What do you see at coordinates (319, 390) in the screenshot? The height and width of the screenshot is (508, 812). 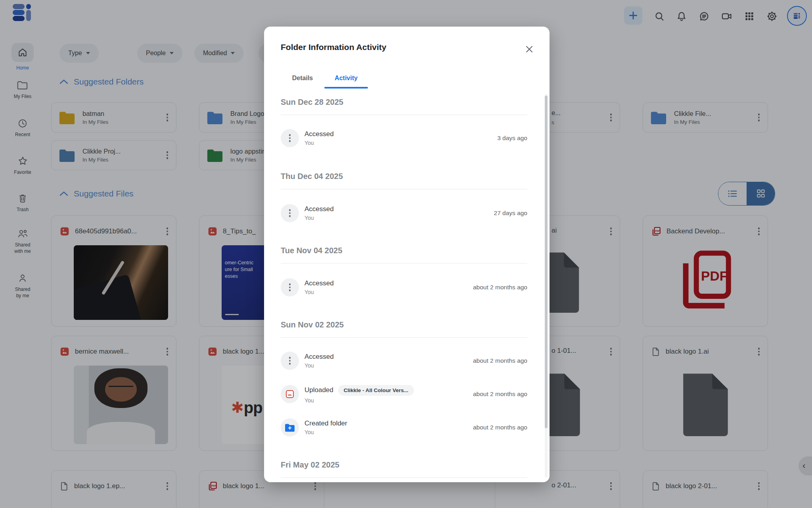 I see `activity-action: Uploaded` at bounding box center [319, 390].